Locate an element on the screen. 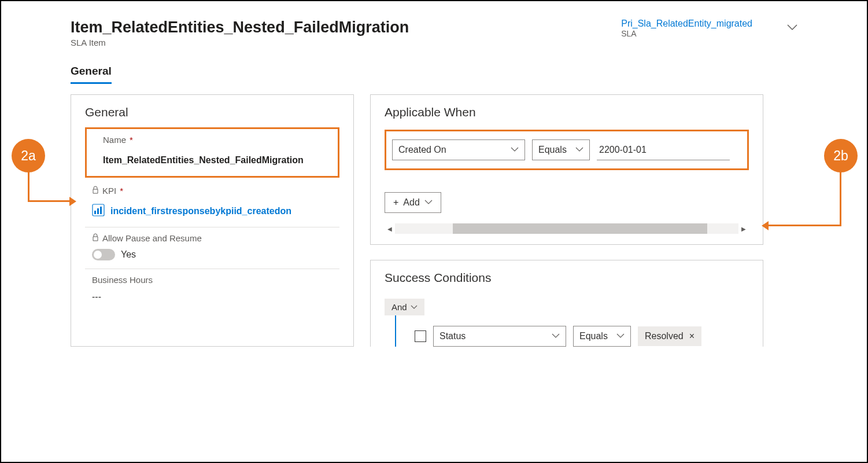 The image size is (868, 463). name-field-highlight: Name* Item_RelatedEntities_Nested_Failed… is located at coordinates (212, 153).